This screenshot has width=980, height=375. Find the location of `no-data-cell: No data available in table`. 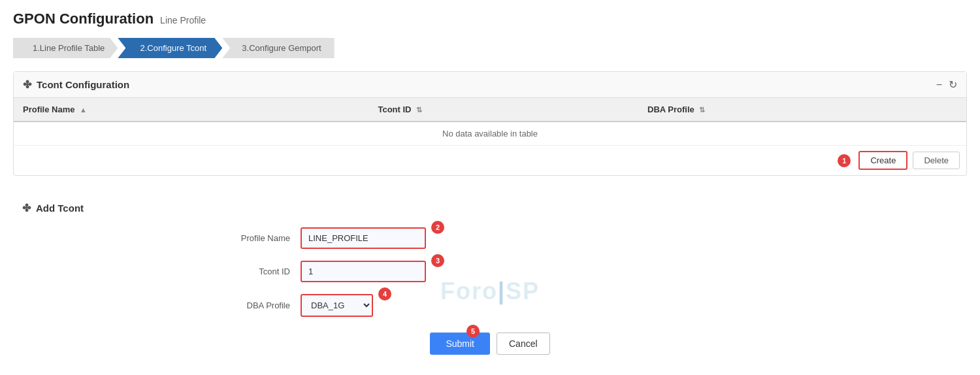

no-data-cell: No data available in table is located at coordinates (490, 133).